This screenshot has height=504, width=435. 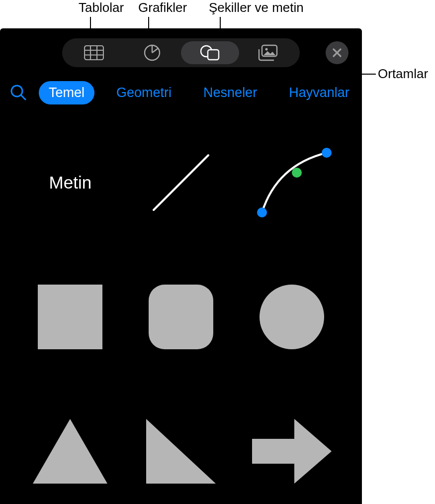 What do you see at coordinates (101, 8) in the screenshot?
I see `callout-tables: Tablolar` at bounding box center [101, 8].